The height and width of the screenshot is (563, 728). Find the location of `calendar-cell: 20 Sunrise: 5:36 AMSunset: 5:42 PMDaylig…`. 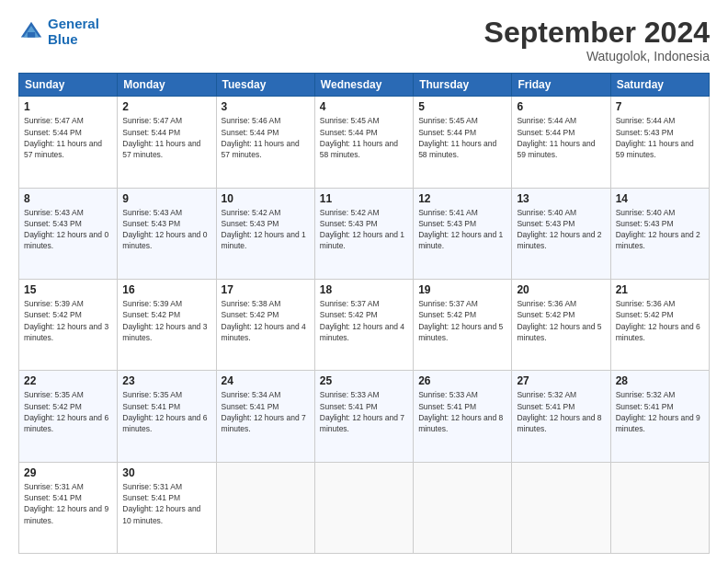

calendar-cell: 20 Sunrise: 5:36 AMSunset: 5:42 PMDaylig… is located at coordinates (561, 324).